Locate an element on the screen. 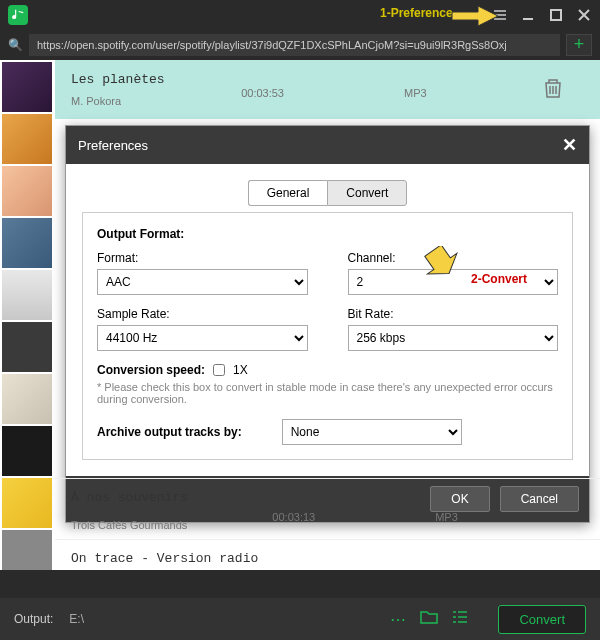 This screenshot has width=600, height=640. bottom-bar: Output: E:\ ⋯ Convert is located at coordinates (300, 619).